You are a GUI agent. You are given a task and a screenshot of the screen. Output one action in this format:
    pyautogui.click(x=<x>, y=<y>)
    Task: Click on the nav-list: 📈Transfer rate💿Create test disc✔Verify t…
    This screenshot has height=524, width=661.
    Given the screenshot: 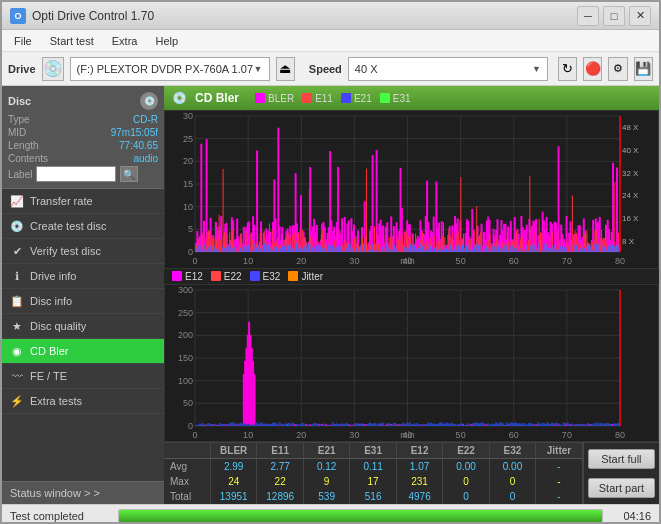 What is the action you would take?
    pyautogui.click(x=83, y=302)
    